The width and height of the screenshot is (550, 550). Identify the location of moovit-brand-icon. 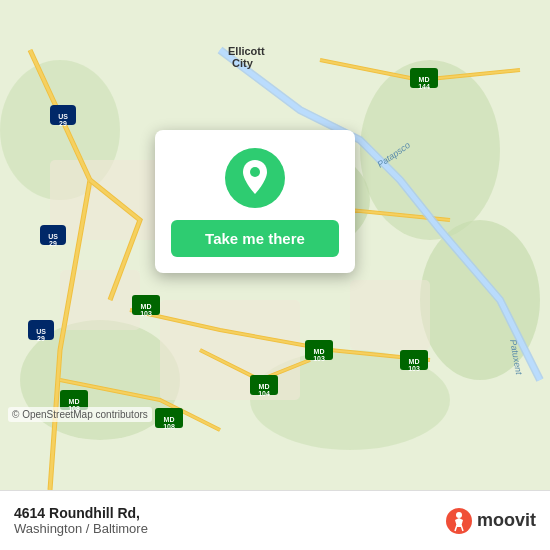
(459, 521).